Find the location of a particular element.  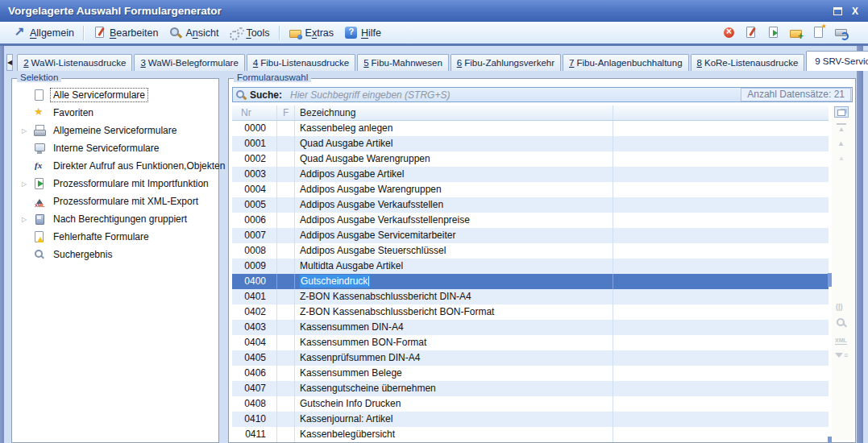

scroll-top-icon is located at coordinates (841, 130).